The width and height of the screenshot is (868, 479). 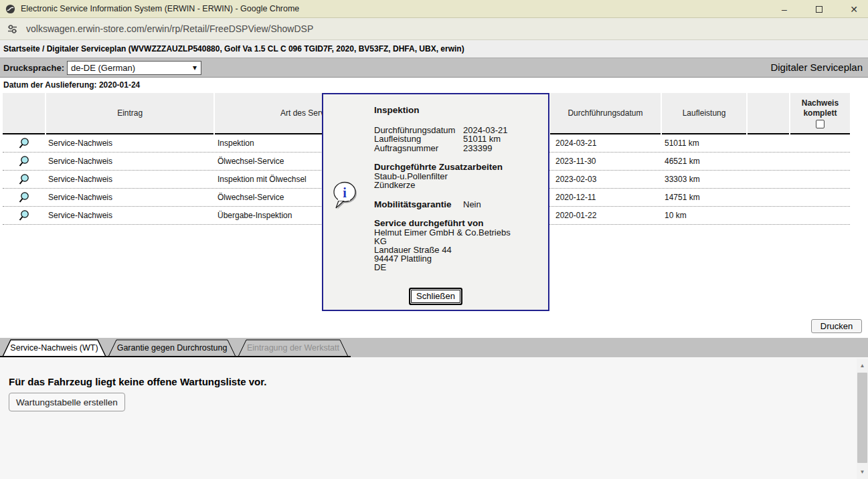 What do you see at coordinates (436, 296) in the screenshot?
I see `dialog-close-button: Schließen` at bounding box center [436, 296].